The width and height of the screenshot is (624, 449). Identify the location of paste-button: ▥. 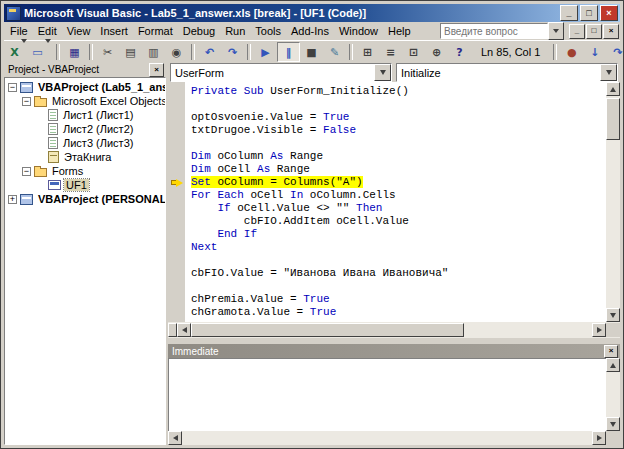
(154, 52).